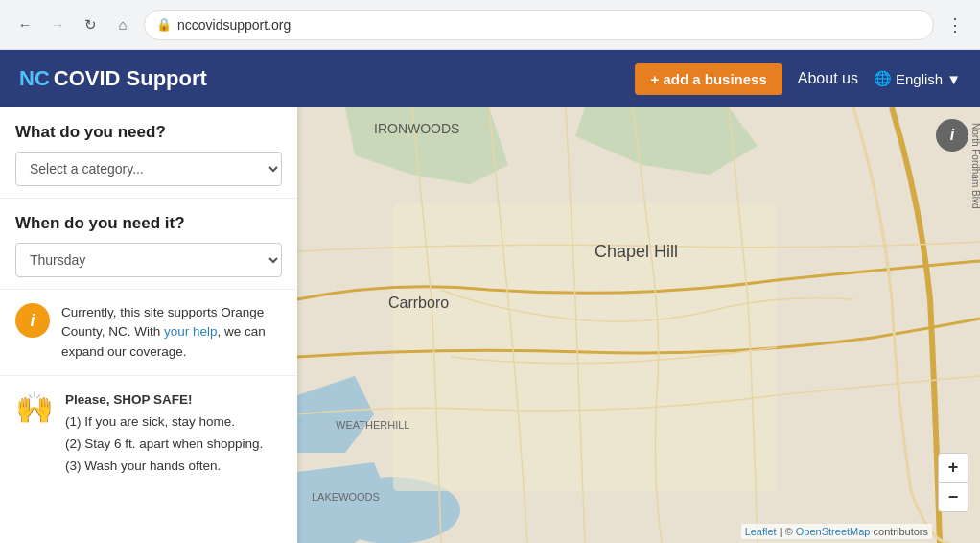  Describe the element at coordinates (90, 25) in the screenshot. I see `reload-button: ↻` at that location.